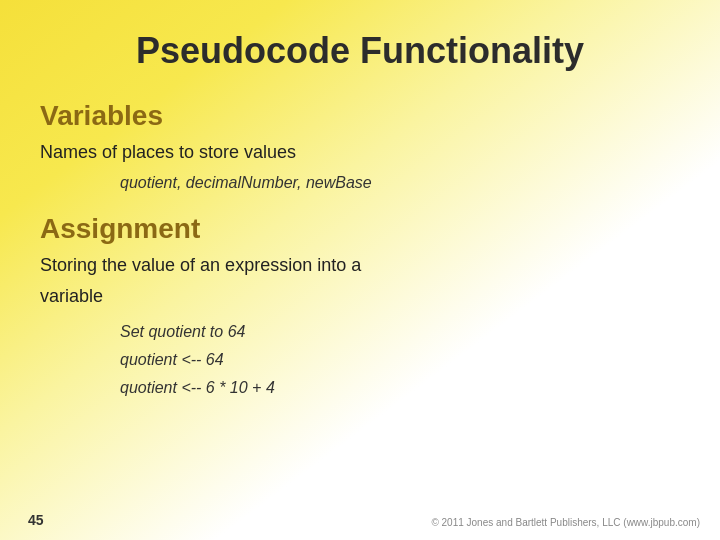 The image size is (720, 540). Describe the element at coordinates (566, 522) in the screenshot. I see `copyright-text: © 2011 Jones and Bartlett Publishers, LL…` at that location.